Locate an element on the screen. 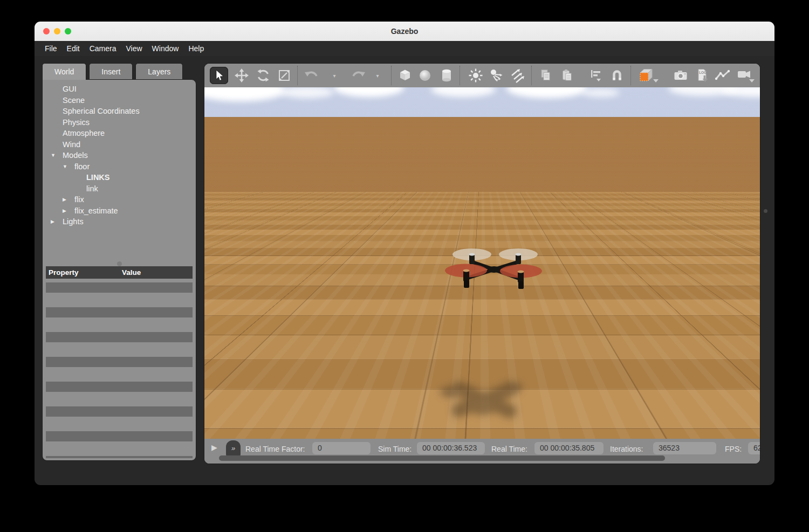 The image size is (809, 532). tree-item-link: link is located at coordinates (119, 189).